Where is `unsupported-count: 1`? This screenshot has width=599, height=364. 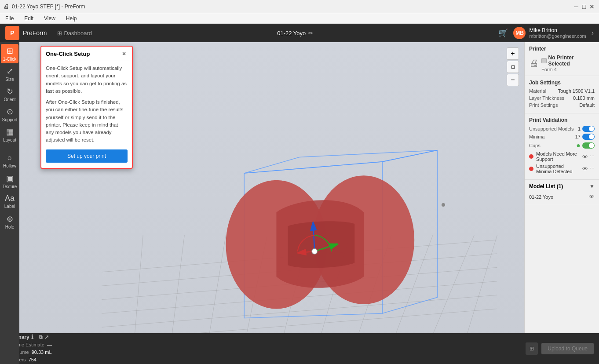
unsupported-count: 1 is located at coordinates (579, 129).